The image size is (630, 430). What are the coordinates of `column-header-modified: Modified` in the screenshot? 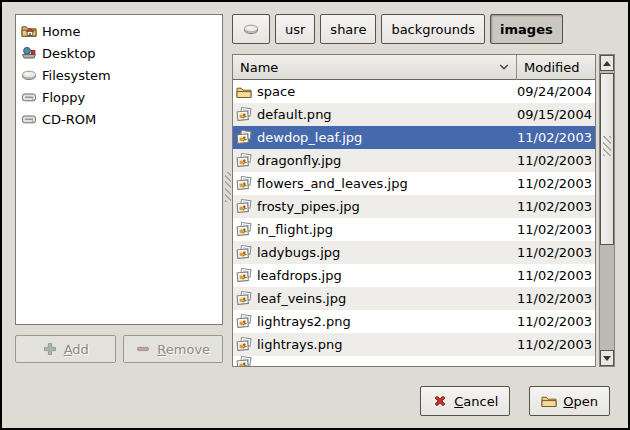 It's located at (556, 68).